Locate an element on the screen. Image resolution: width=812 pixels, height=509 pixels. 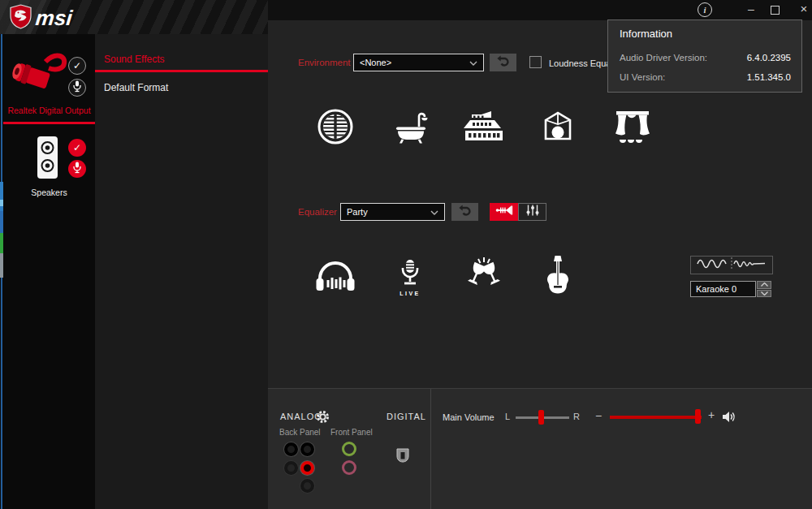
spdif-connector-icon is located at coordinates (38, 73).